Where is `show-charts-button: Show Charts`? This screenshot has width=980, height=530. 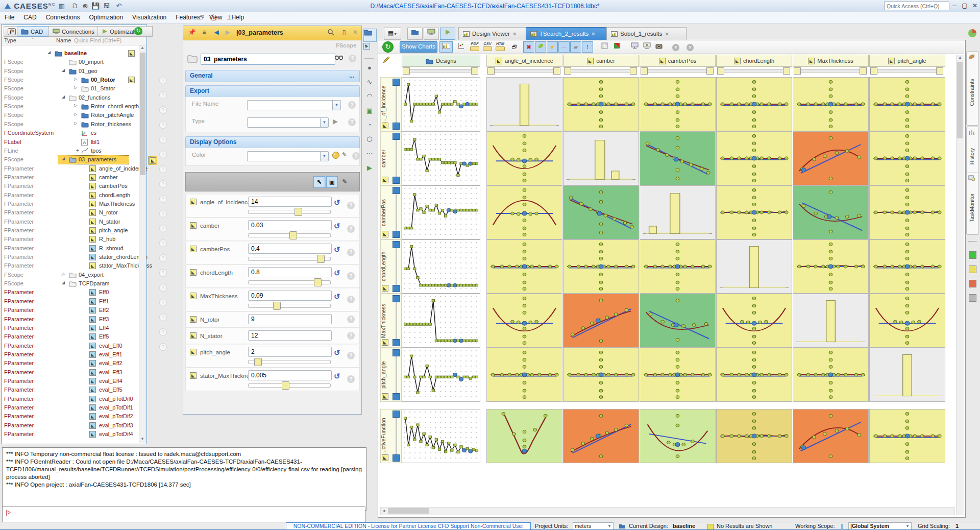
show-charts-button: Show Charts is located at coordinates (419, 47).